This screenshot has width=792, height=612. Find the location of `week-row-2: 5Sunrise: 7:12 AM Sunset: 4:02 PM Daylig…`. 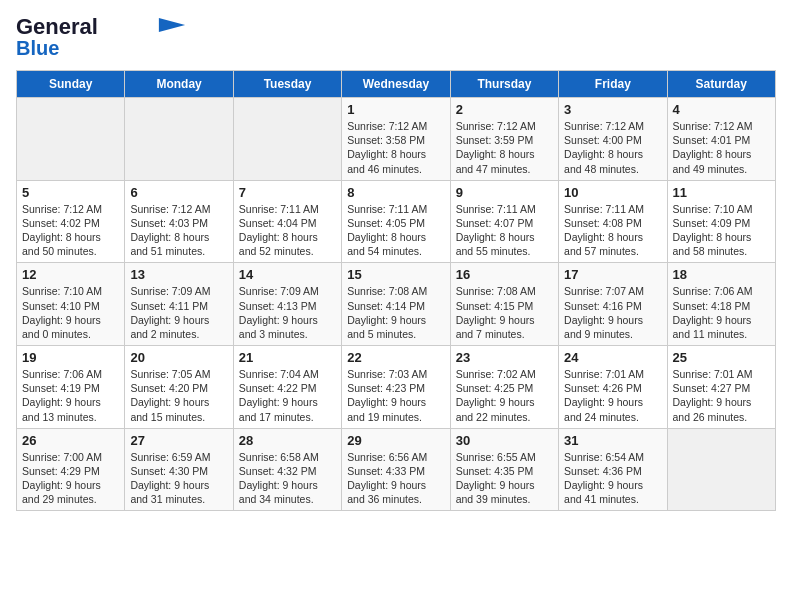

week-row-2: 5Sunrise: 7:12 AM Sunset: 4:02 PM Daylig… is located at coordinates (396, 222).